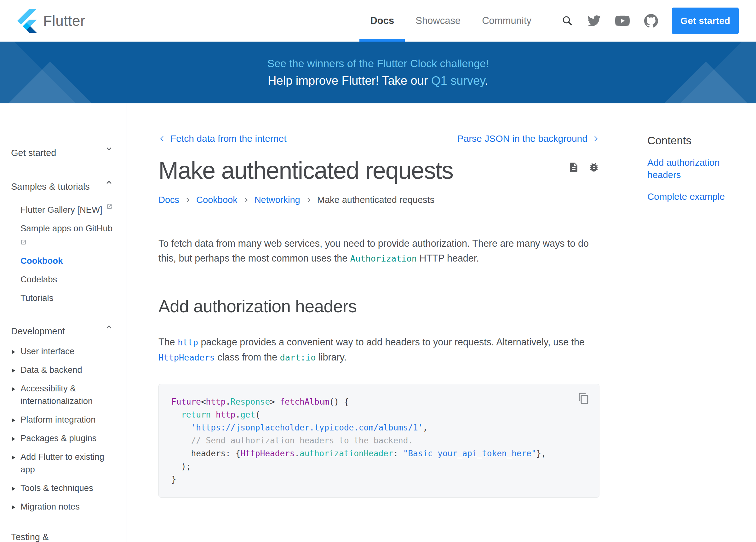  I want to click on sidebar-item-samples-tutorials: Samples & tutorials, so click(62, 185).